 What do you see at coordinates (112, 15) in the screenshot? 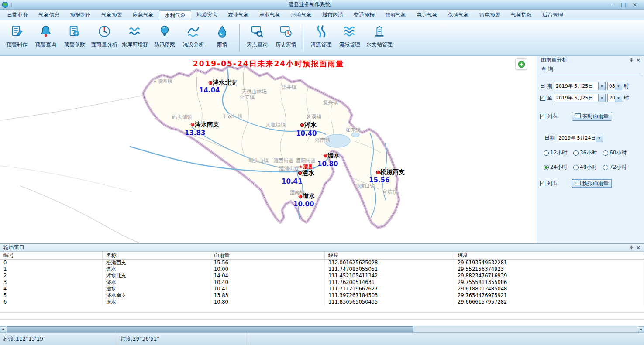
I see `menu-item-气象预警: 气象预警` at bounding box center [112, 15].